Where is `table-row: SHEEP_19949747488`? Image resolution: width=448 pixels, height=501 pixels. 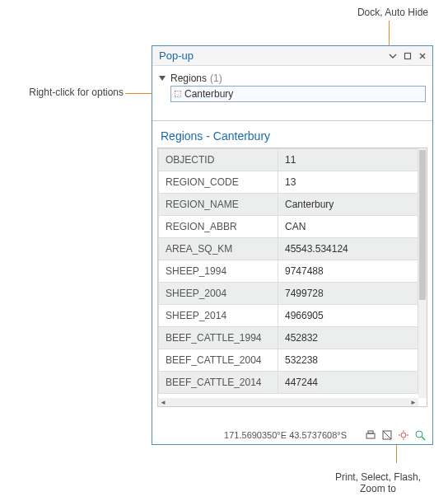
table-row: SHEEP_19949747488 is located at coordinates (288, 272).